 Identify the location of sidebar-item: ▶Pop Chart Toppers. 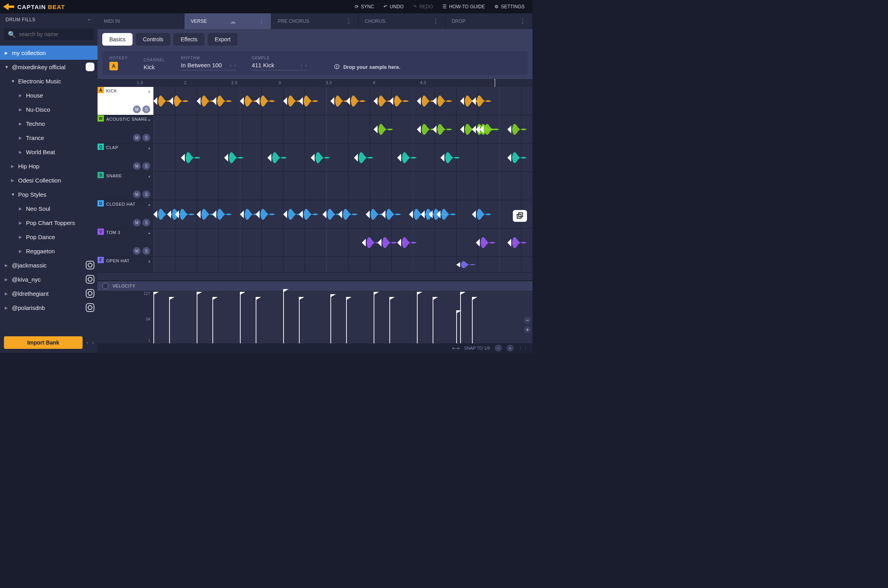
(49, 223).